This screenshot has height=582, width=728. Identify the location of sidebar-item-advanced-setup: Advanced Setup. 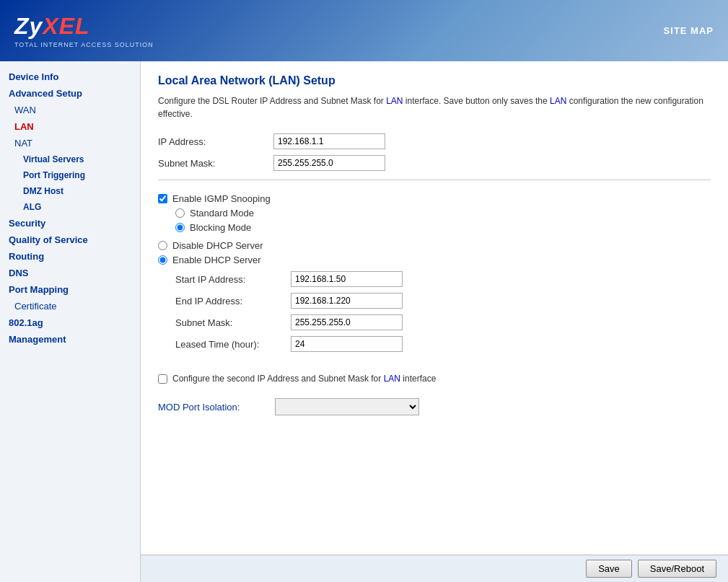
(70, 94).